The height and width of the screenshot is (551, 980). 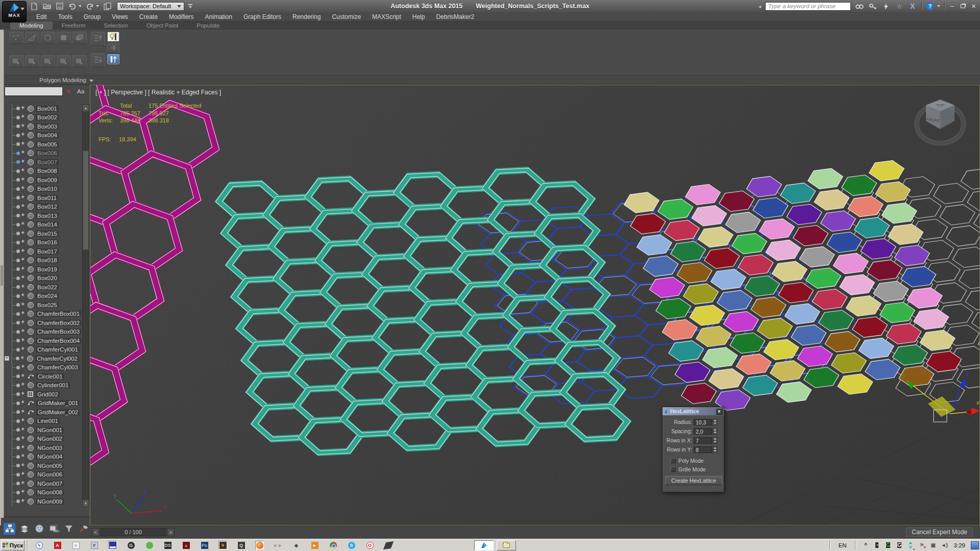 What do you see at coordinates (43, 341) in the screenshot?
I see `explorer-item-ChamferBox004: *ChamferBox004` at bounding box center [43, 341].